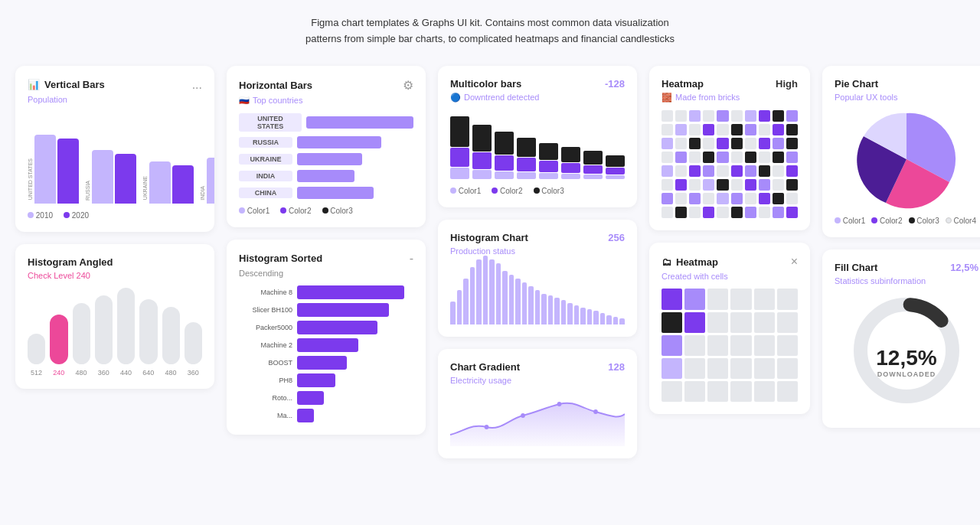 This screenshot has width=980, height=525. Describe the element at coordinates (266, 193) in the screenshot. I see `hbar-label: CHINA` at that location.